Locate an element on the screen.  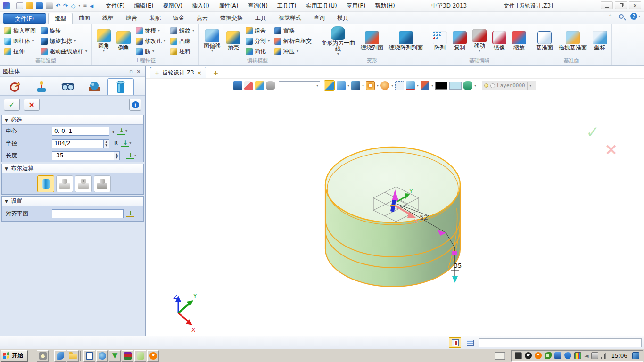
word-button is located at coordinates (90, 356).